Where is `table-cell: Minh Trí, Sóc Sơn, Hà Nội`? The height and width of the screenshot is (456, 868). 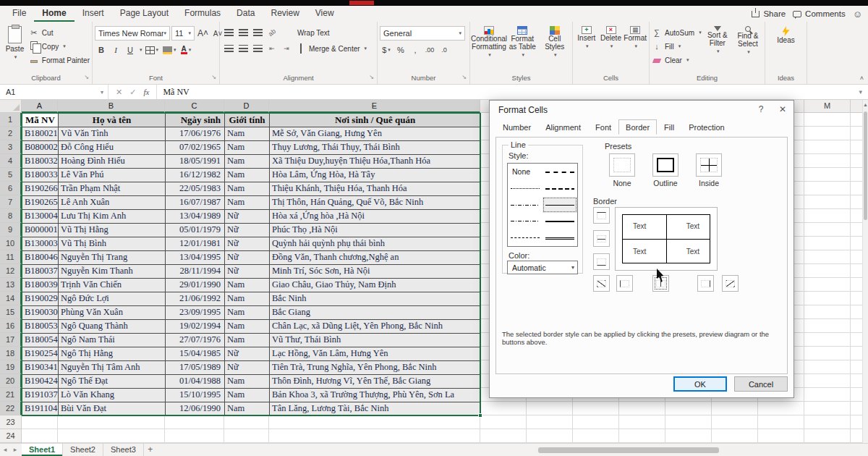 table-cell: Minh Trí, Sóc Sơn, Hà Nội is located at coordinates (375, 272).